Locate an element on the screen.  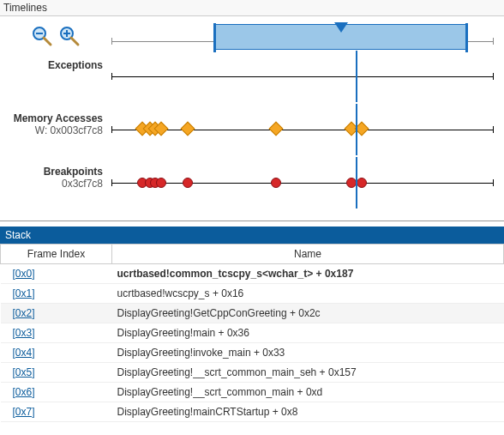
frame-index-link: [0x2] is located at coordinates (24, 313).